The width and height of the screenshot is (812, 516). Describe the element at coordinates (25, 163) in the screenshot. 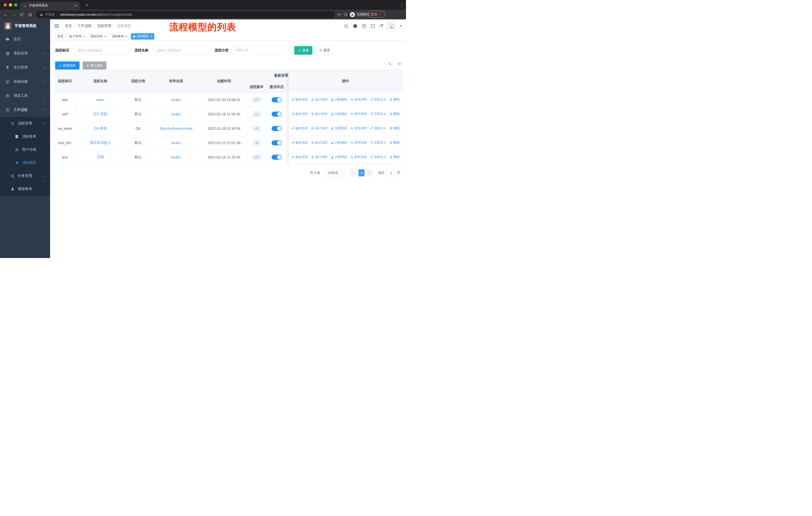

I see `sidebar-item-process-model: 流程模型` at that location.